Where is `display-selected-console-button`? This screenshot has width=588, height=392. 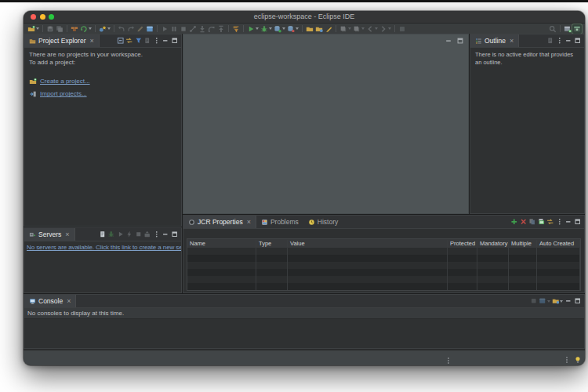
display-selected-console-button is located at coordinates (544, 301).